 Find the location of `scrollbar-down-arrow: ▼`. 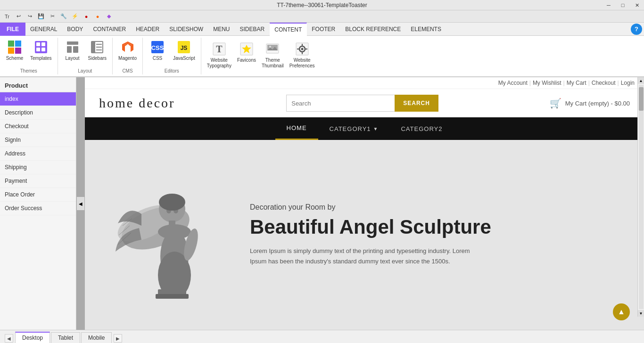

scrollbar-down-arrow: ▼ is located at coordinates (641, 313).